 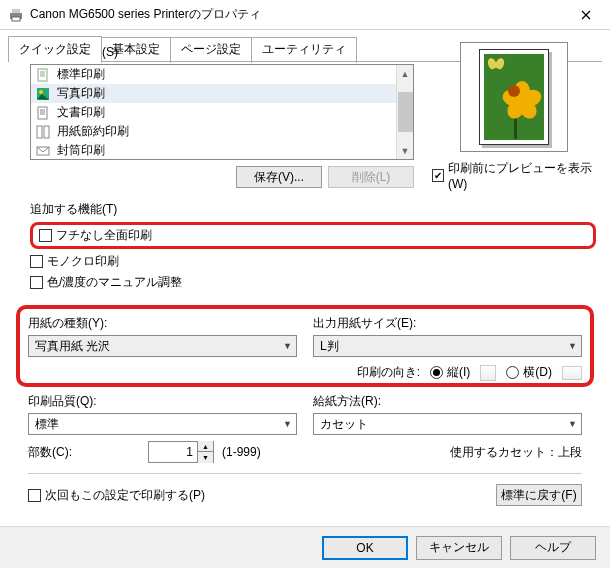 What do you see at coordinates (279, 177) in the screenshot?
I see `save-preset-button: 保存(V)...` at bounding box center [279, 177].